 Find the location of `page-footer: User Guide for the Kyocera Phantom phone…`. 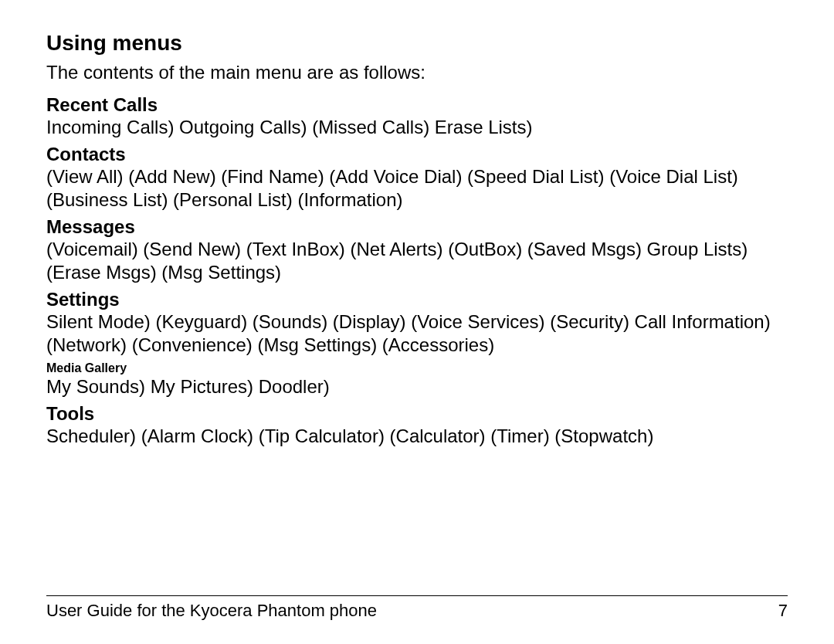

page-footer: User Guide for the Kyocera Phantom phone… is located at coordinates (417, 608).